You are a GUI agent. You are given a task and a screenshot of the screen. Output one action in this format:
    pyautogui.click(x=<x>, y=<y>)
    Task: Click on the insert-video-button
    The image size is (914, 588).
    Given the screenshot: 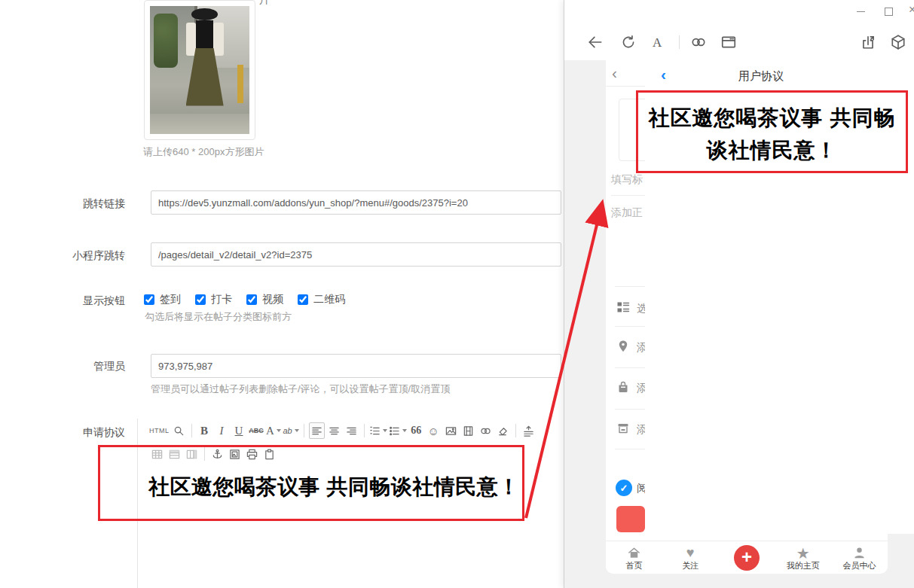 What is the action you would take?
    pyautogui.click(x=469, y=431)
    